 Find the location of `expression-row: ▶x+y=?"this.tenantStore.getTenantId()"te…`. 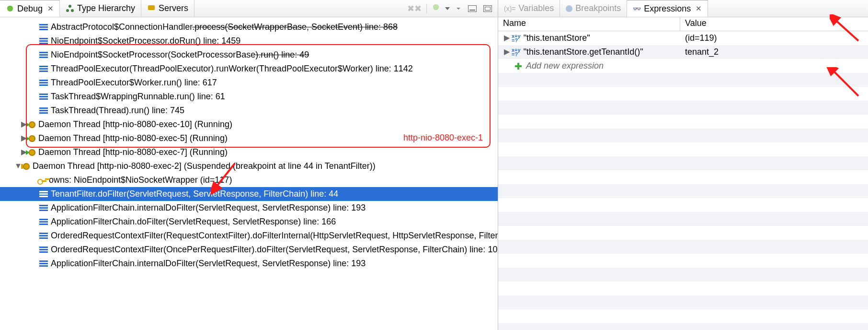

expression-row: ▶x+y=?"this.tenantStore.getTenantId()"te… is located at coordinates (683, 52).